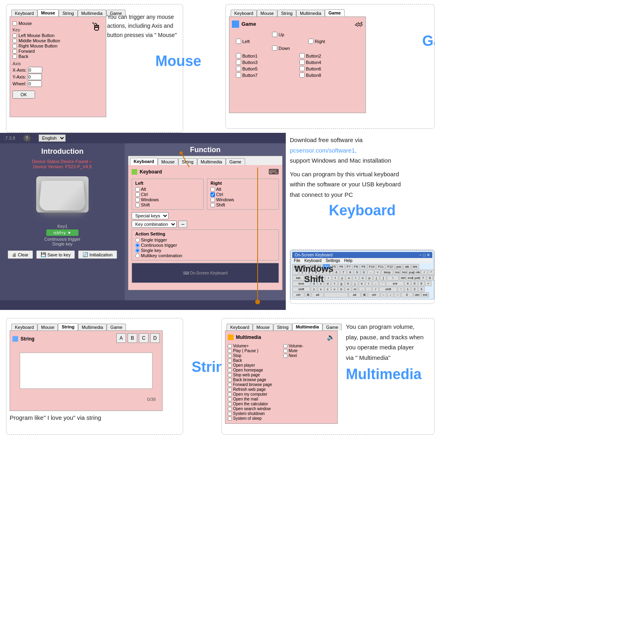 Image resolution: width=644 pixels, height=644 pixels. I want to click on func-tab-string: String, so click(188, 162).